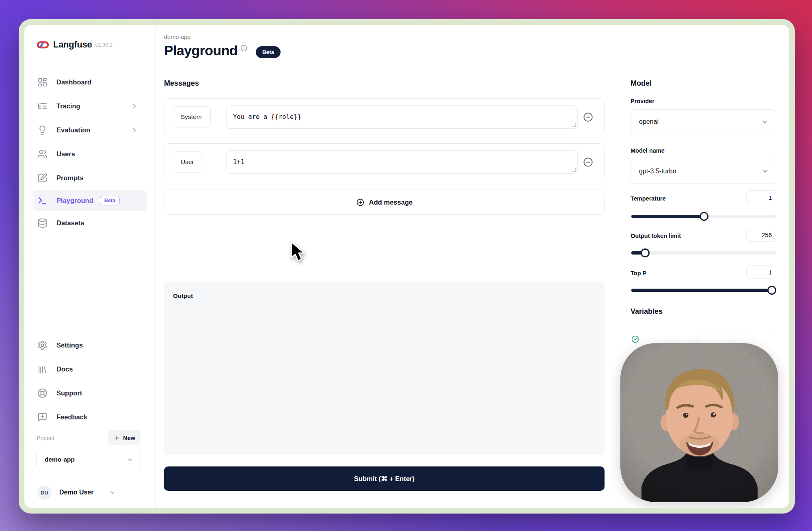 The image size is (812, 531). Describe the element at coordinates (177, 37) in the screenshot. I see `breadcrumb: demo-app` at that location.